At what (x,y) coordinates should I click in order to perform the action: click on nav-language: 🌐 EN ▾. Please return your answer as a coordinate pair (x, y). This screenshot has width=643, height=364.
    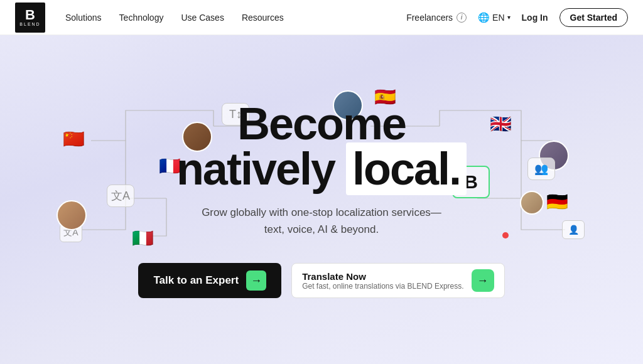
    Looking at the image, I should click on (494, 18).